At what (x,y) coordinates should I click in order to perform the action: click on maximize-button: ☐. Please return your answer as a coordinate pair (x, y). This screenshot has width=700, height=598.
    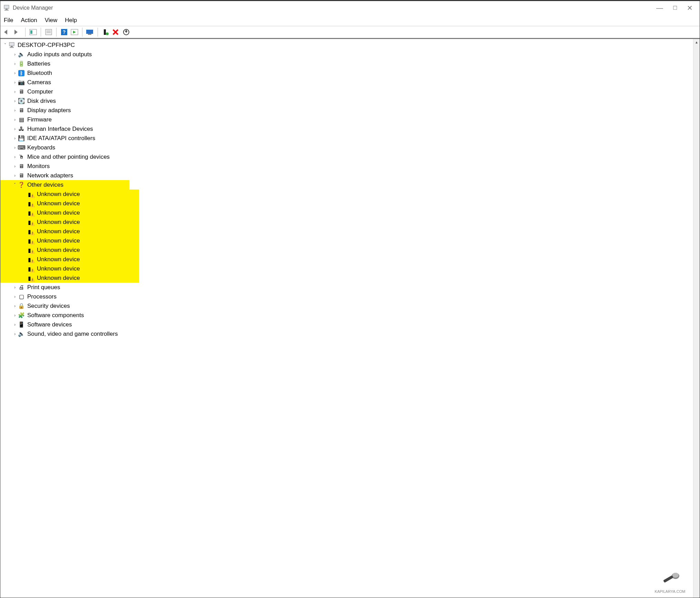
    Looking at the image, I should click on (675, 8).